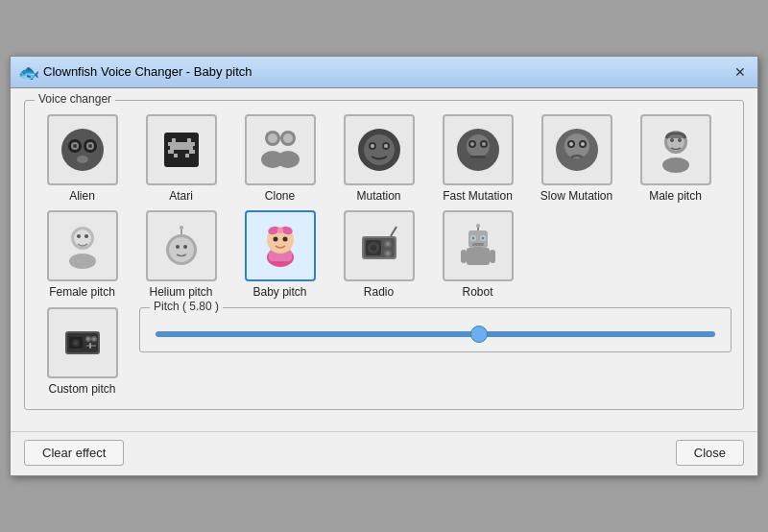 The image size is (768, 532). What do you see at coordinates (478, 246) in the screenshot?
I see `robot-icon` at bounding box center [478, 246].